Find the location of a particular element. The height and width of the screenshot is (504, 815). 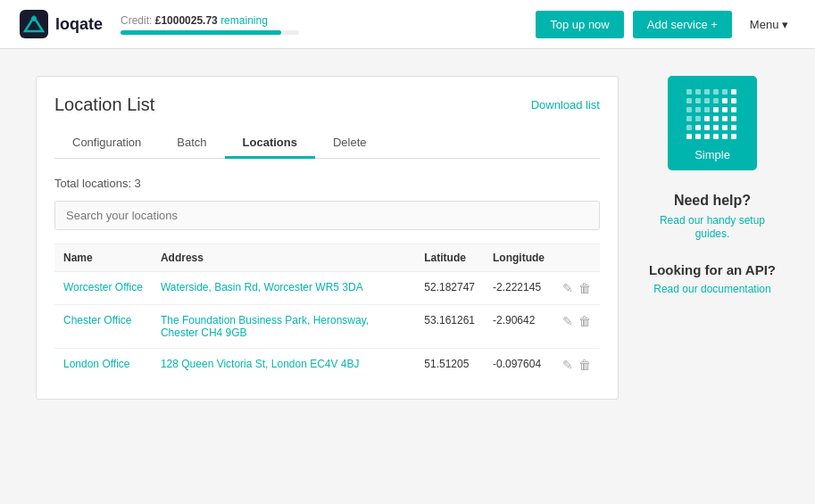

panel-title: Location List is located at coordinates (104, 105).